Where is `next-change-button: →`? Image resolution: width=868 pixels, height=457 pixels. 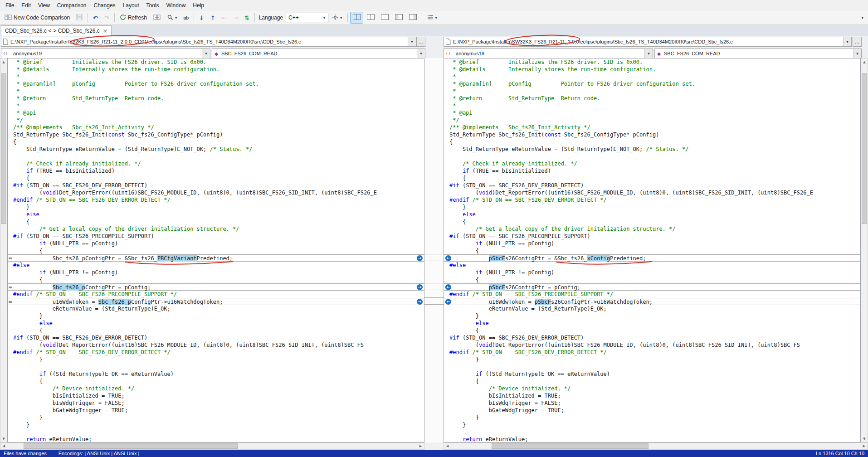
next-change-button: → is located at coordinates (236, 18).